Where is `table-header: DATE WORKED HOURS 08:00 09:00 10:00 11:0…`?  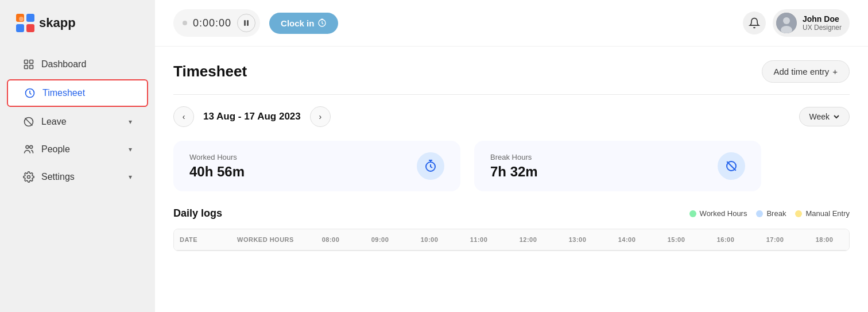 table-header: DATE WORKED HOURS 08:00 09:00 10:00 11:0… is located at coordinates (512, 240).